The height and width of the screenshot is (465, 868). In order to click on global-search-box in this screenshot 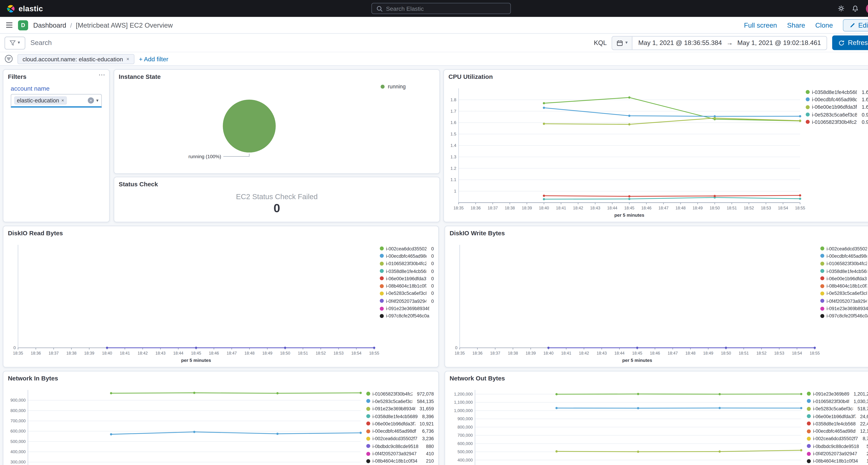, I will do `click(441, 8)`.